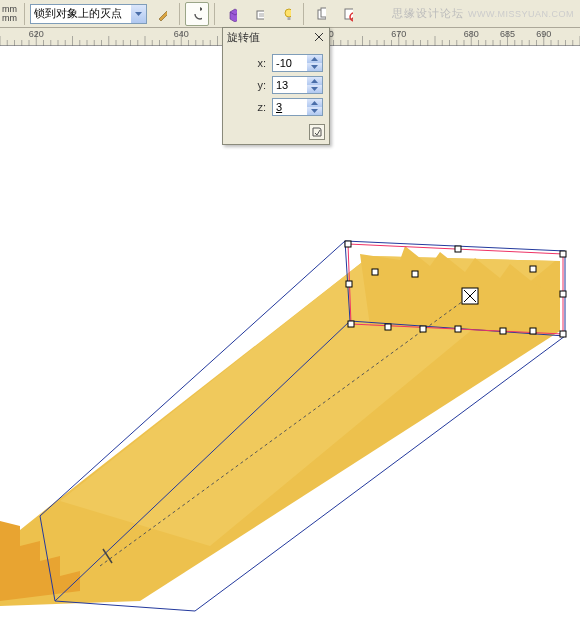  I want to click on spin-y-down, so click(314, 89).